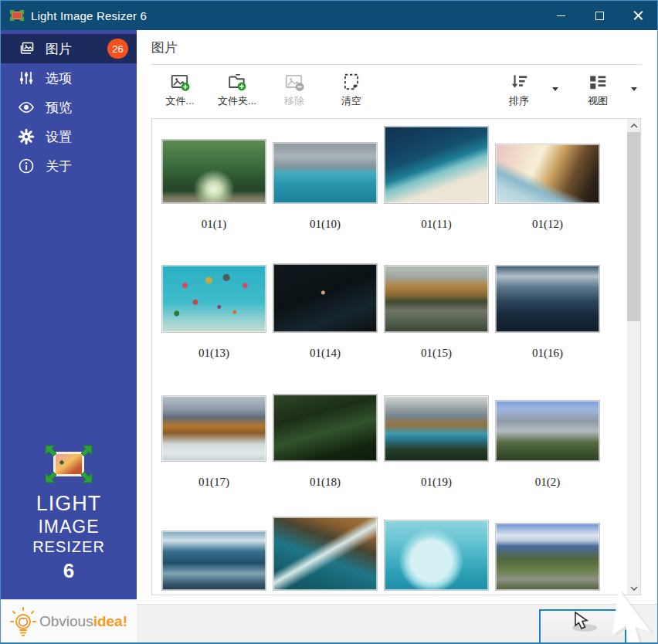 The height and width of the screenshot is (644, 658). What do you see at coordinates (633, 588) in the screenshot?
I see `scroll-down-button` at bounding box center [633, 588].